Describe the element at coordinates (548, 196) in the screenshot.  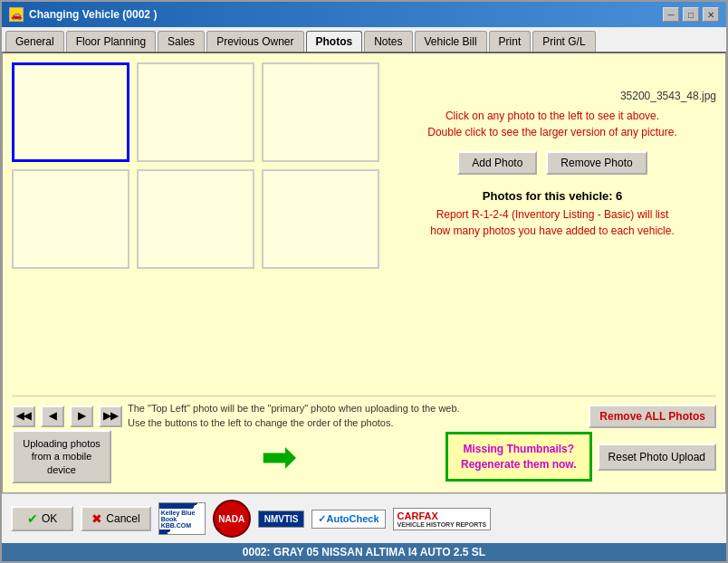
I see `photo-count-label: Photos for this vehicle:` at that location.